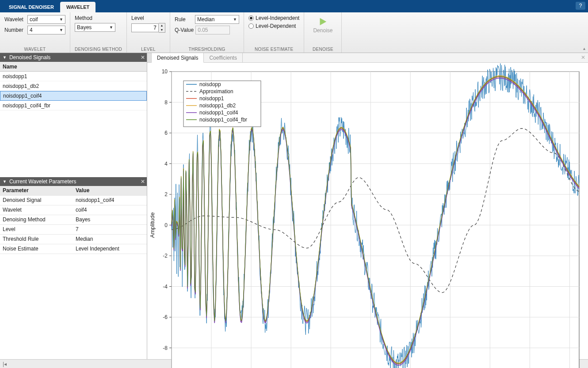 This screenshot has width=588, height=368. What do you see at coordinates (73, 57) in the screenshot?
I see `panel-denoised-signals-header: ▼ Denoised Signals ✕` at bounding box center [73, 57].